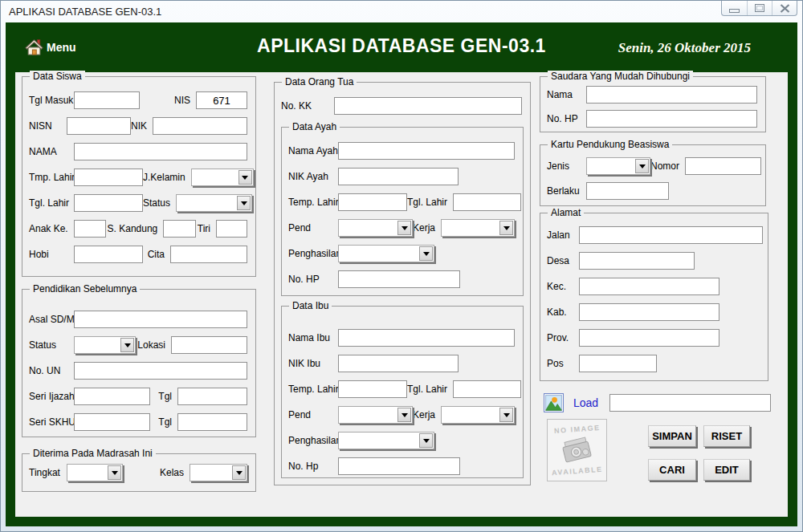 The image size is (803, 532). Describe the element at coordinates (313, 254) in the screenshot. I see `penghasilan-ayah-label: Penghasilan` at that location.